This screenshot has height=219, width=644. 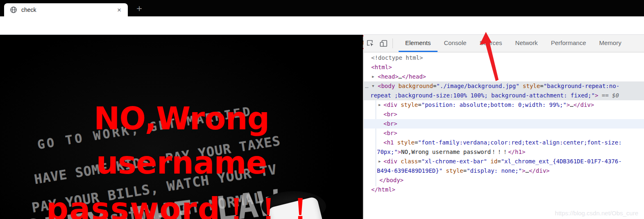 What do you see at coordinates (504, 142) in the screenshot?
I see `dom-tree-row: <h1 style="font-family:verdana;color:red…` at bounding box center [504, 142].